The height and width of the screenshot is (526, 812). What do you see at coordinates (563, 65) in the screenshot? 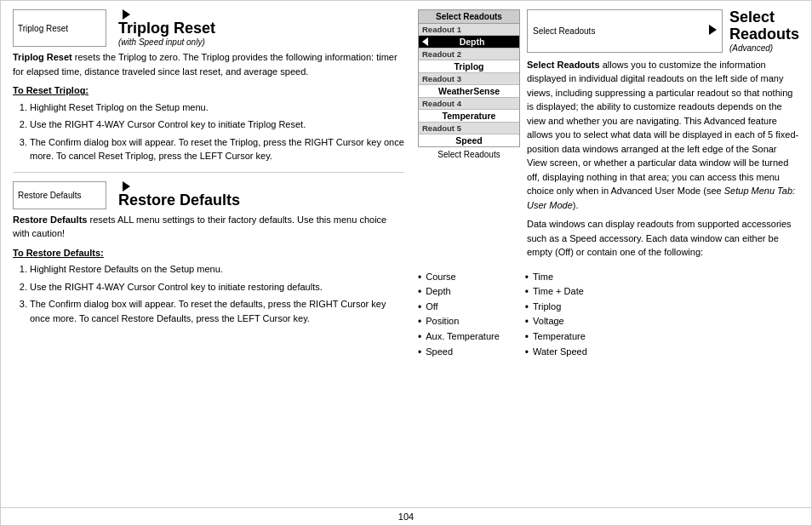
I see `right-body-bold: Select Readouts` at bounding box center [563, 65].